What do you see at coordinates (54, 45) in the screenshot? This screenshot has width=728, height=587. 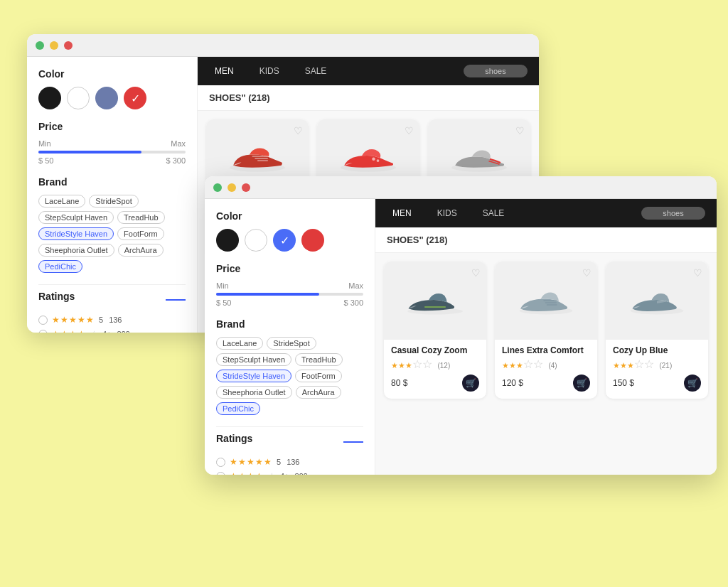 I see `dot-yellow-back` at bounding box center [54, 45].